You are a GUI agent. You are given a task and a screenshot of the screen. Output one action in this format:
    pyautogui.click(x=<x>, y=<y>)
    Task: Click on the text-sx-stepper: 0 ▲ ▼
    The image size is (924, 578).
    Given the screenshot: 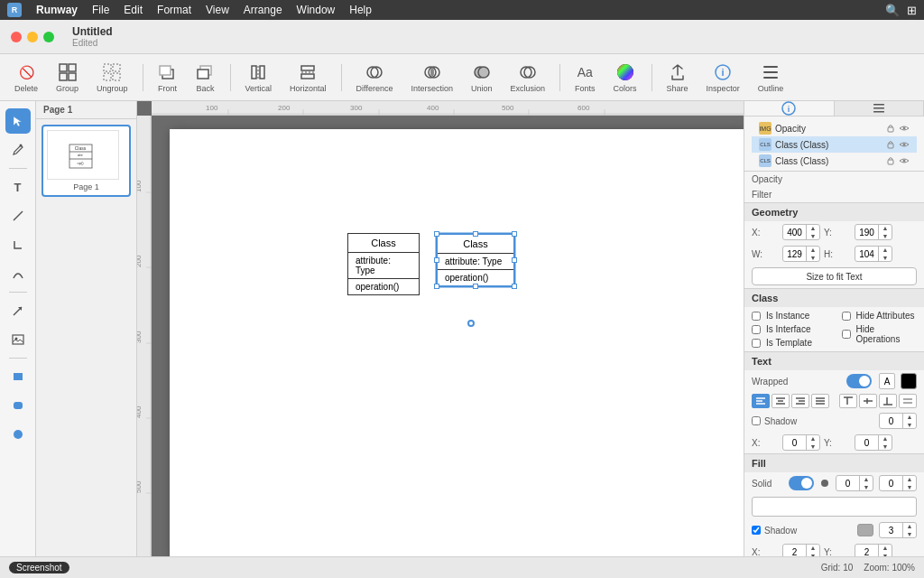 What is the action you would take?
    pyautogui.click(x=801, y=443)
    